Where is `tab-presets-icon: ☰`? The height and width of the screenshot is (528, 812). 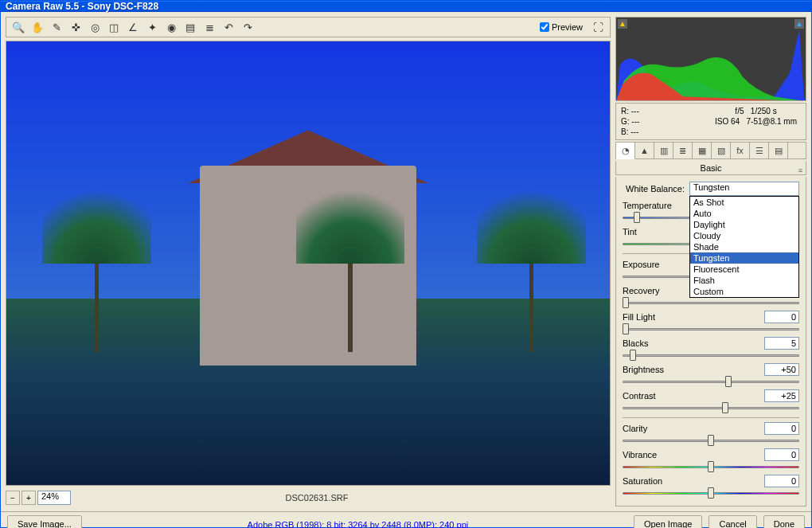
tab-presets-icon: ☰ is located at coordinates (759, 151).